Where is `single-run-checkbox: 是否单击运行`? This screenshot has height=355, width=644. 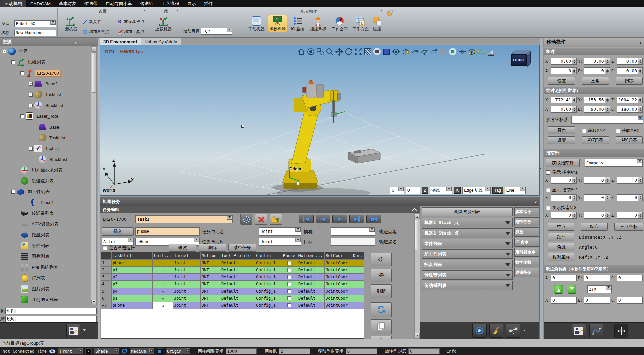 single-run-checkbox: 是否单击运行 is located at coordinates (119, 248).